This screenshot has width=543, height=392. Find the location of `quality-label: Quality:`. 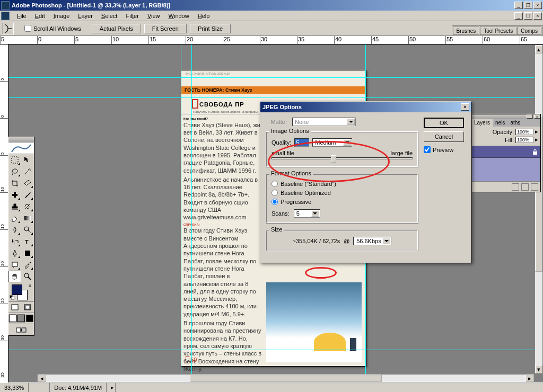

quality-label: Quality: is located at coordinates (281, 142).